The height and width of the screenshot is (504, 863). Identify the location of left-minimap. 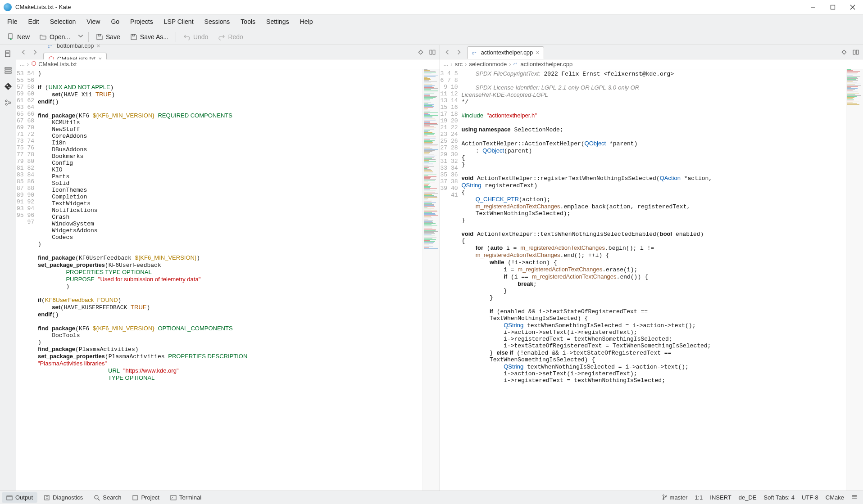
(431, 280).